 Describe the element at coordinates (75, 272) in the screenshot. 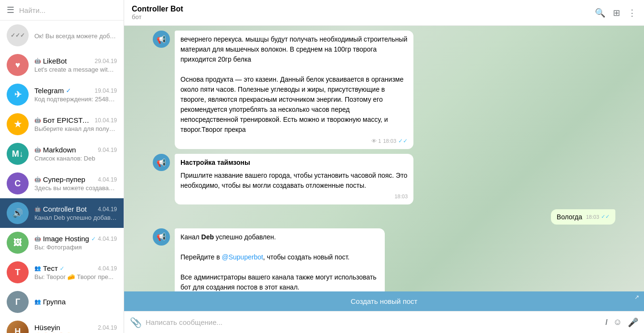

I see `chat-info: 👥Тест ✓ 4.04.19 Вы: Творог 🧀 Творог пре.…` at that location.